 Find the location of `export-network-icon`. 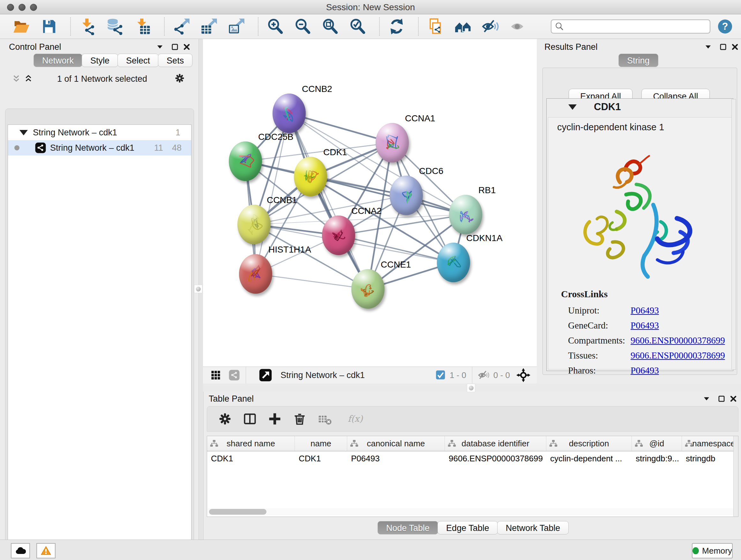

export-network-icon is located at coordinates (182, 26).